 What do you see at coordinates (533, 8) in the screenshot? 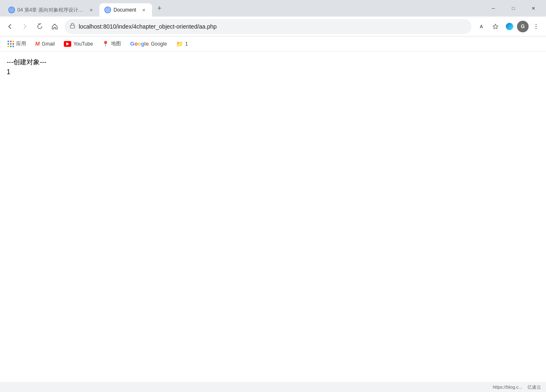
I see `close-button: ✕` at bounding box center [533, 8].